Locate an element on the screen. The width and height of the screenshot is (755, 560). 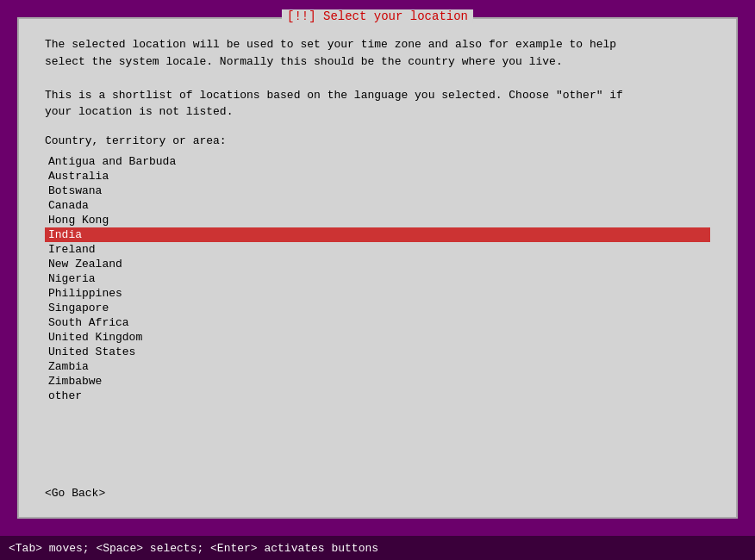
desc-line1: The selected location will be used to se… is located at coordinates (331, 45).